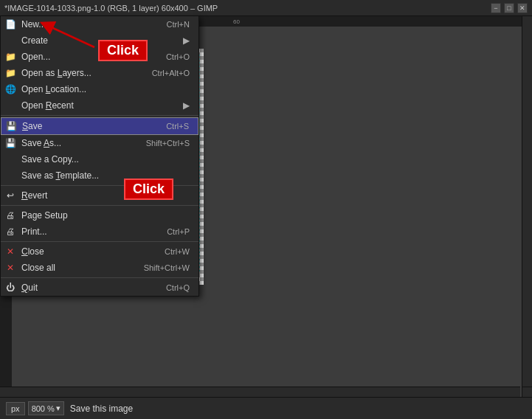 This screenshot has height=419, width=532. I want to click on print-icon: 🖨, so click(10, 232).